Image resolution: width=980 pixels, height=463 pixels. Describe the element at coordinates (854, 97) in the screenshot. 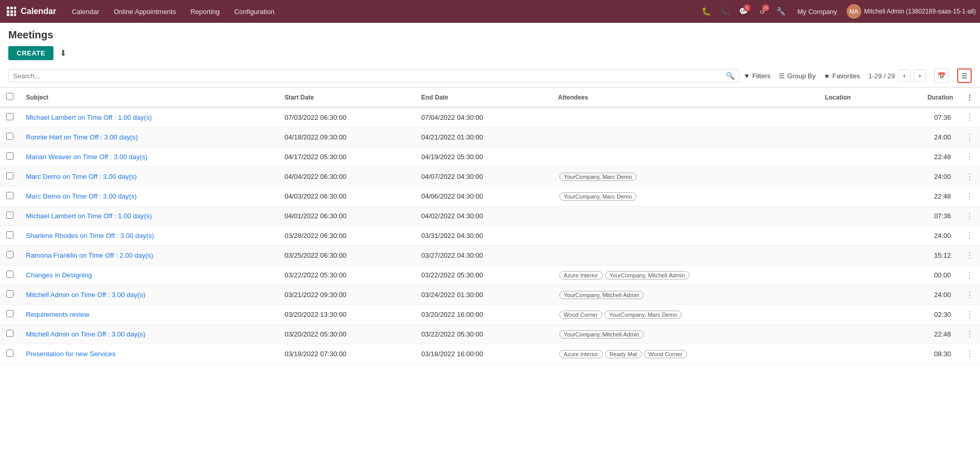

I see `col-location: Location` at that location.